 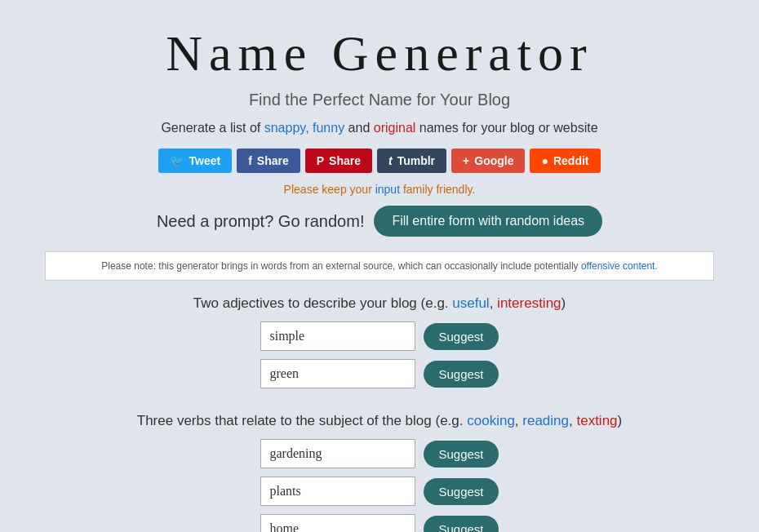 What do you see at coordinates (460, 524) in the screenshot?
I see `verb-suggest-3: Suggest` at bounding box center [460, 524].